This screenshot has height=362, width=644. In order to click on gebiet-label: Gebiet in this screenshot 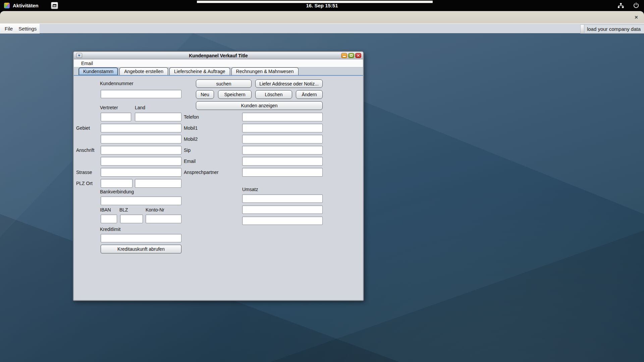, I will do `click(83, 128)`.